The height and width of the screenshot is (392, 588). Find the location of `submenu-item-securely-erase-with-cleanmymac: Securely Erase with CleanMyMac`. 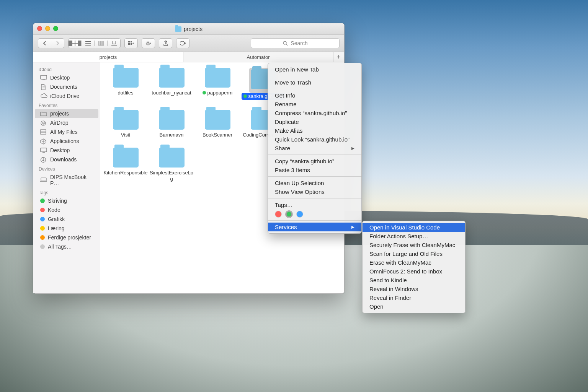

submenu-item-securely-erase-with-cleanmymac: Securely Erase with CleanMyMac is located at coordinates (414, 245).